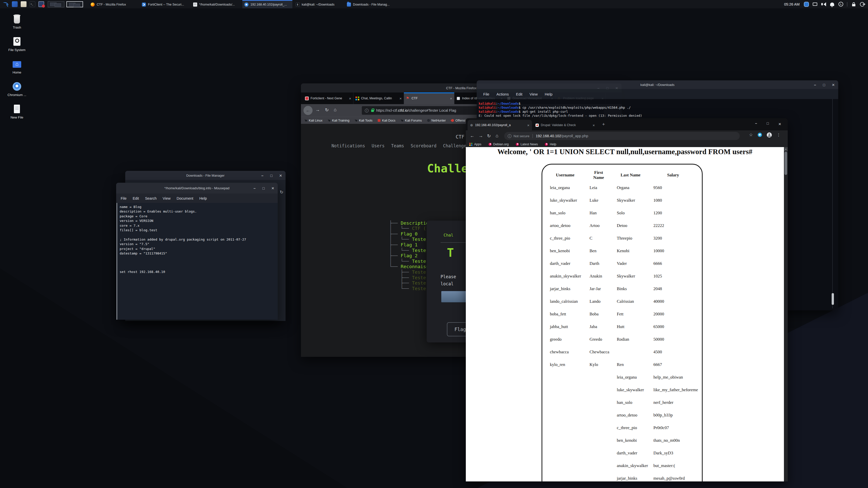  I want to click on bookmark-item: NetHunter, so click(437, 121).